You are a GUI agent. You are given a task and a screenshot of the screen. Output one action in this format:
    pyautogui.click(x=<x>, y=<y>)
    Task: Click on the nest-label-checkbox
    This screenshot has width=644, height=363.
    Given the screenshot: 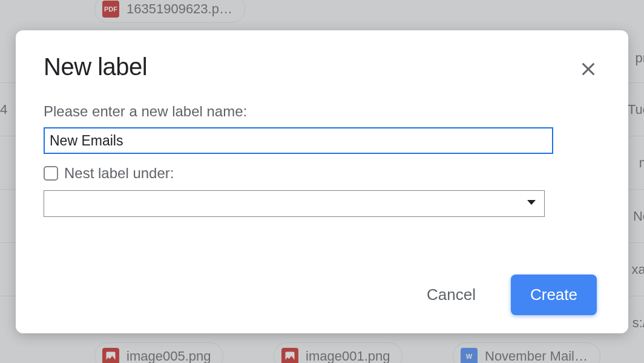 What is the action you would take?
    pyautogui.click(x=51, y=173)
    